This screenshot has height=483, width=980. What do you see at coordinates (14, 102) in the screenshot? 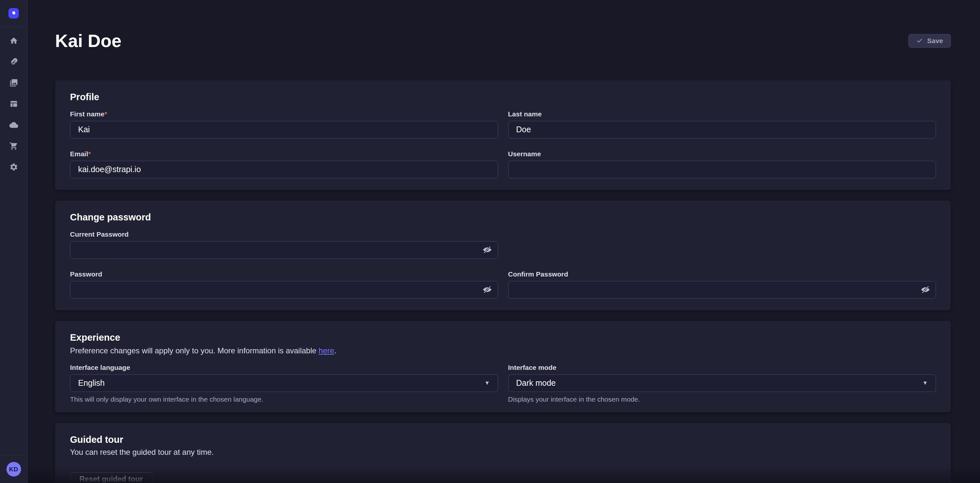
I see `sidebar-nav` at bounding box center [14, 102].